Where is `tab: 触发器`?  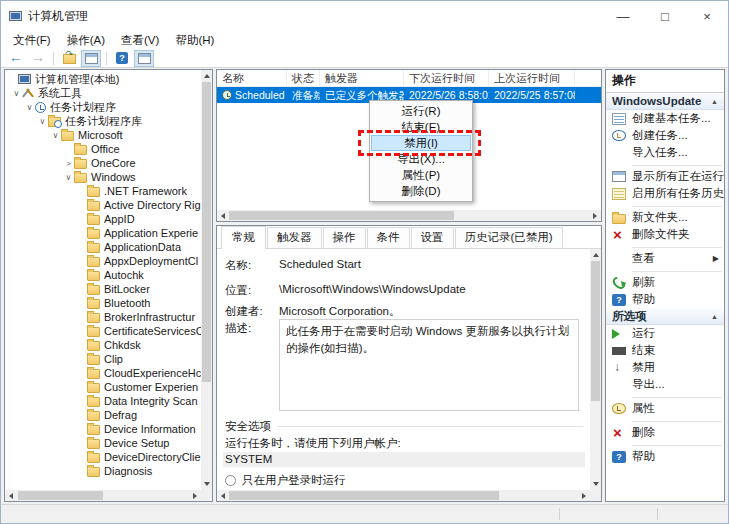
tab: 触发器 is located at coordinates (294, 238).